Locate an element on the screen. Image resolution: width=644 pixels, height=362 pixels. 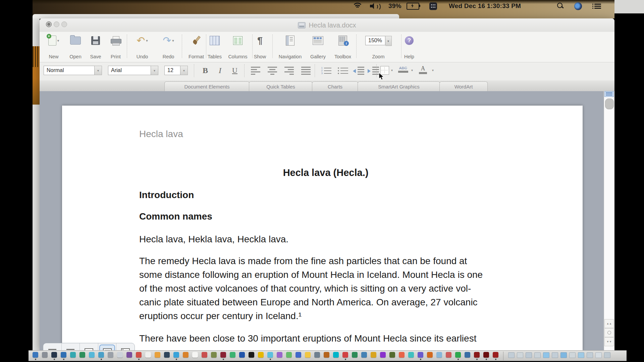
decrease-indent-button is located at coordinates (359, 71).